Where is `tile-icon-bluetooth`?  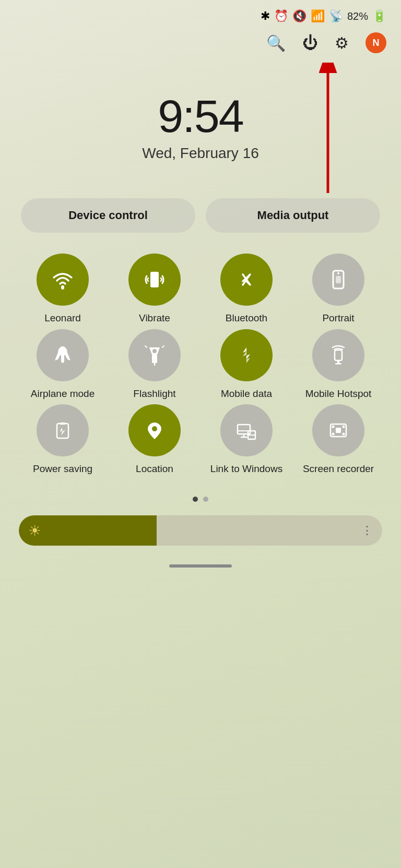
tile-icon-bluetooth is located at coordinates (246, 280).